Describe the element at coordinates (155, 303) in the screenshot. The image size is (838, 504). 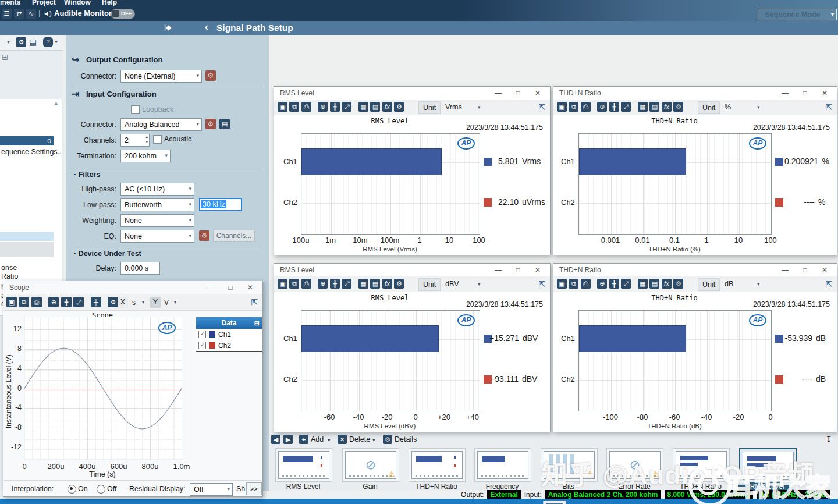
I see `y-axis-button: Y` at that location.